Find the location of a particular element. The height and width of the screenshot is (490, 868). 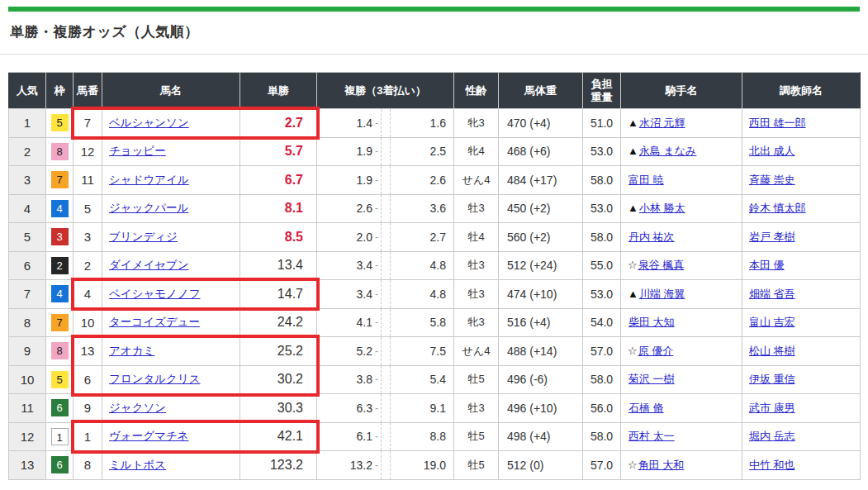

jockey-link: 富田 暁 is located at coordinates (646, 180).